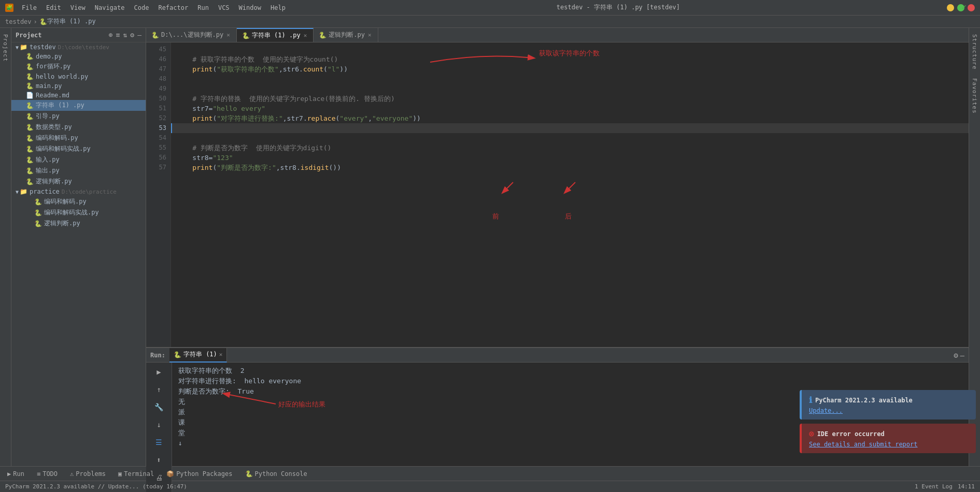 This screenshot has width=980, height=492. What do you see at coordinates (42, 47) in the screenshot?
I see `tree-root-label: testdev` at bounding box center [42, 47].